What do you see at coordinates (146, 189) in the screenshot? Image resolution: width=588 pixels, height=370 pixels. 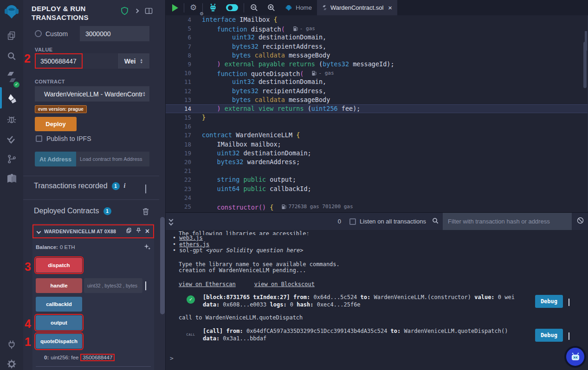 I see `transactions-expand-icon` at bounding box center [146, 189].